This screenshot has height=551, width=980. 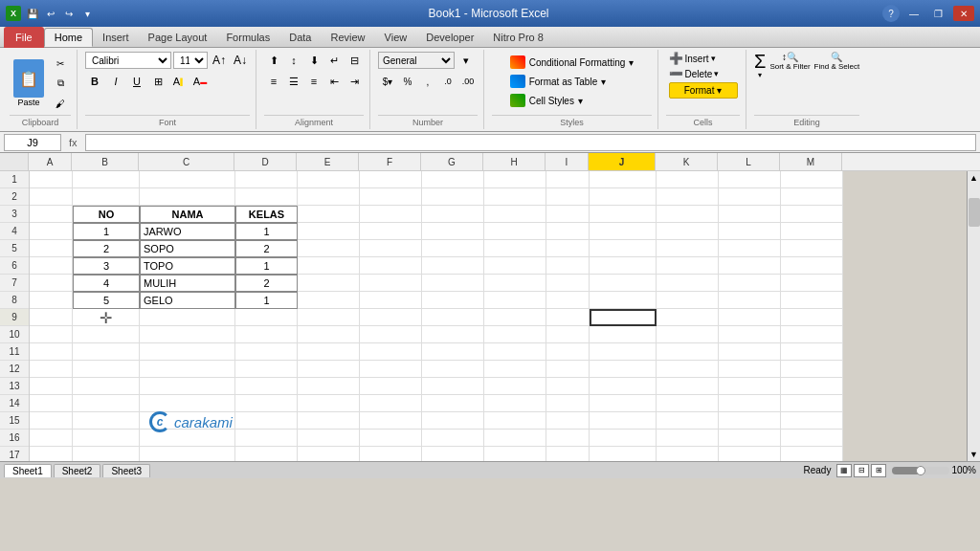 What do you see at coordinates (623, 421) in the screenshot?
I see `cell-j15` at bounding box center [623, 421].